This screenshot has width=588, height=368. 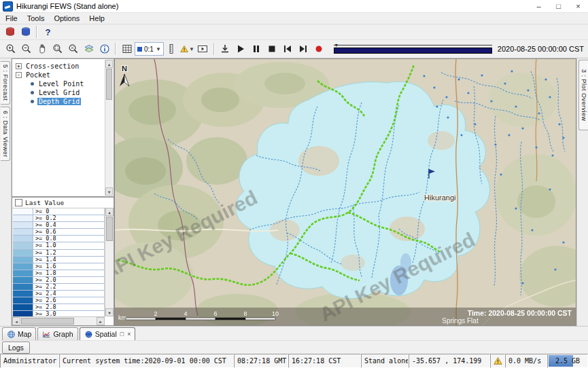 I want to click on pan-hand-icon, so click(x=42, y=49).